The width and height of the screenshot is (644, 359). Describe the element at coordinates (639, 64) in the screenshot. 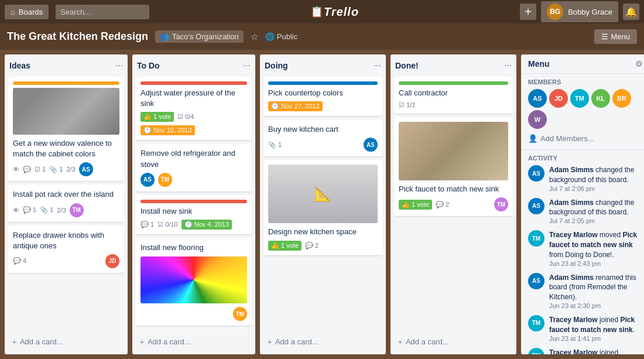

I see `menu-settings-button: ⚙` at that location.